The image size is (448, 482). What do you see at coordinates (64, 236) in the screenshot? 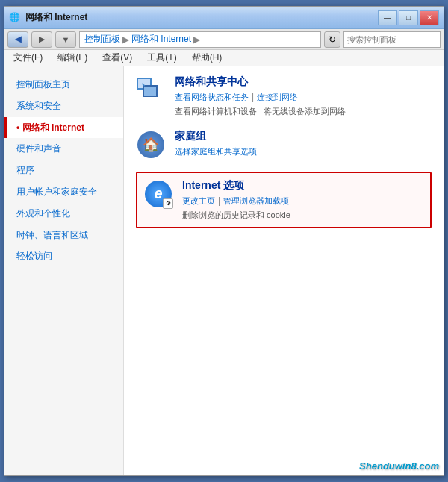
I see `sidebar-item-clock: 时钟、语言和区域` at bounding box center [64, 236].